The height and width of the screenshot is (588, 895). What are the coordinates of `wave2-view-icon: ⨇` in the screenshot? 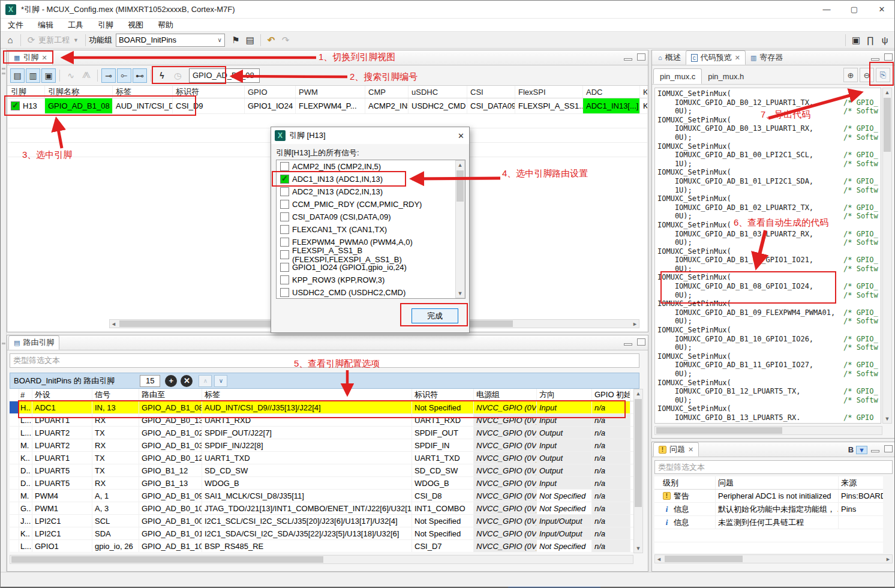 It's located at (86, 76).